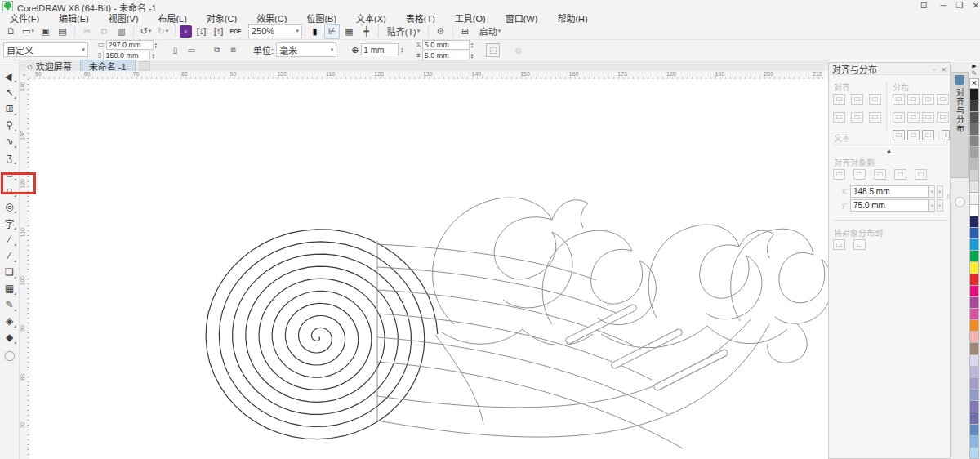 This screenshot has width=980, height=459. What do you see at coordinates (163, 31) in the screenshot?
I see `redo-icon: ↻▾` at bounding box center [163, 31].